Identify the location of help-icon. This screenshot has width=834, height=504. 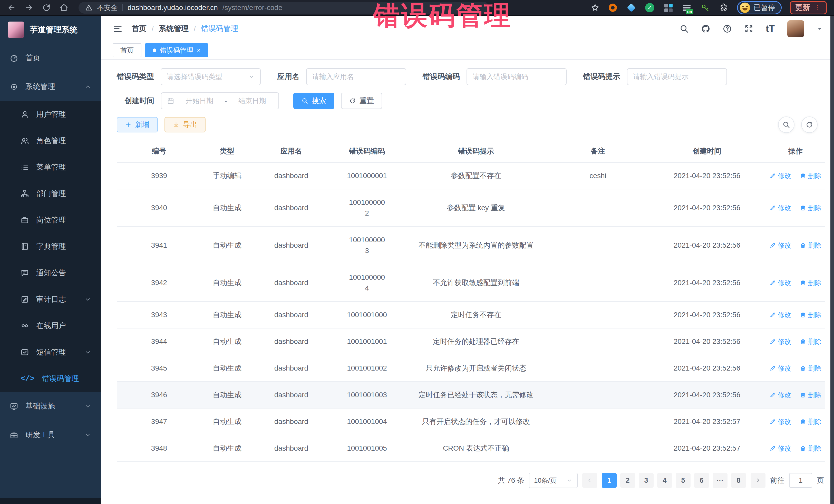
(727, 29).